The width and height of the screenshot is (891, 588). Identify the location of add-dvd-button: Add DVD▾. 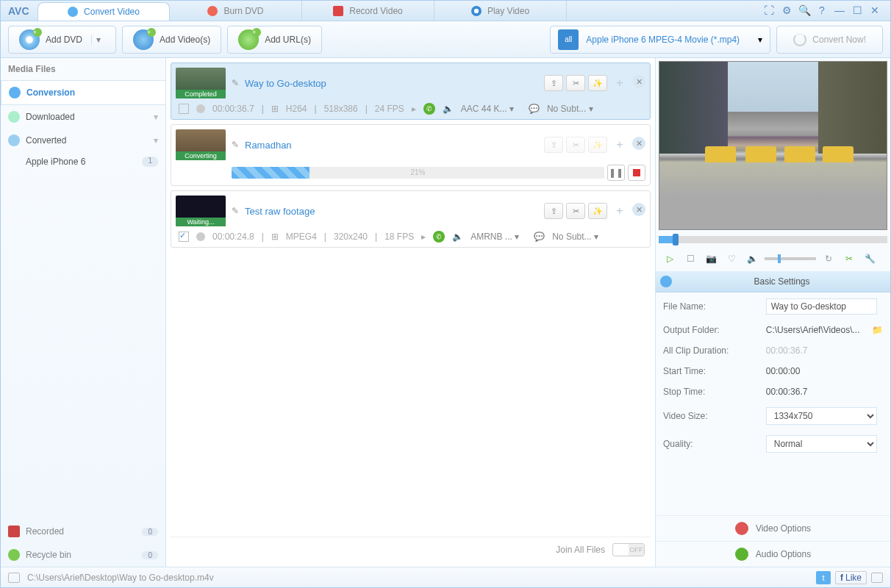
(62, 40).